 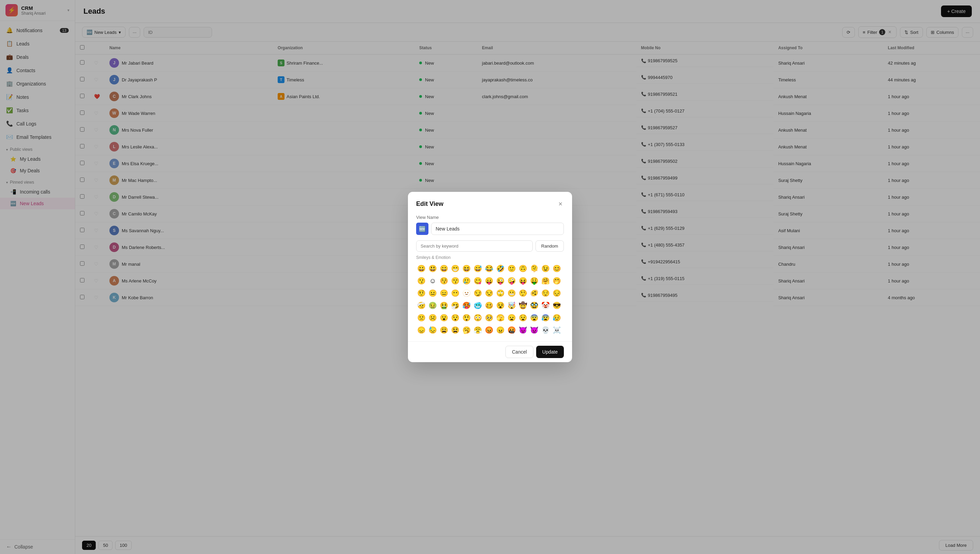 I want to click on emoji-item: 😯, so click(x=455, y=318).